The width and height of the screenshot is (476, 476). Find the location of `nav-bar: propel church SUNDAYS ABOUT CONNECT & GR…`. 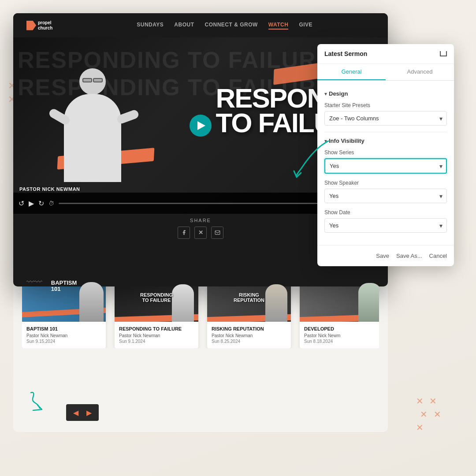

nav-bar: propel church SUNDAYS ABOUT CONNECT & GR… is located at coordinates (201, 26).